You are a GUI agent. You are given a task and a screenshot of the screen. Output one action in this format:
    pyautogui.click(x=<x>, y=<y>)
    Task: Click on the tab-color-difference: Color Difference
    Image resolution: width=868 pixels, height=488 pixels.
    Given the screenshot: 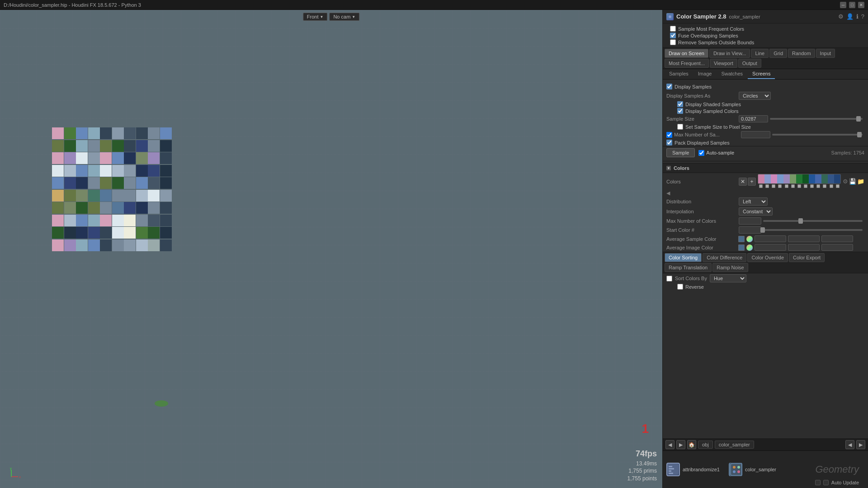 What is the action you would take?
    pyautogui.click(x=724, y=258)
    